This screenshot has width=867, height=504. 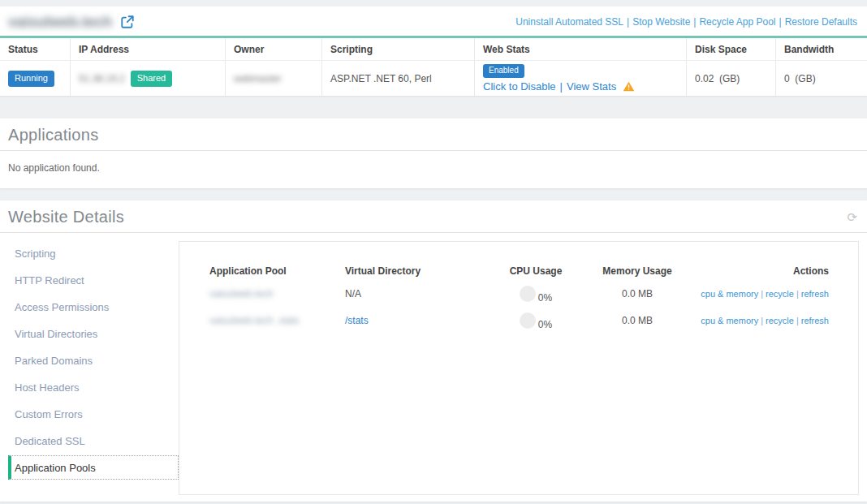 What do you see at coordinates (31, 79) in the screenshot?
I see `running-status-badge: Running` at bounding box center [31, 79].